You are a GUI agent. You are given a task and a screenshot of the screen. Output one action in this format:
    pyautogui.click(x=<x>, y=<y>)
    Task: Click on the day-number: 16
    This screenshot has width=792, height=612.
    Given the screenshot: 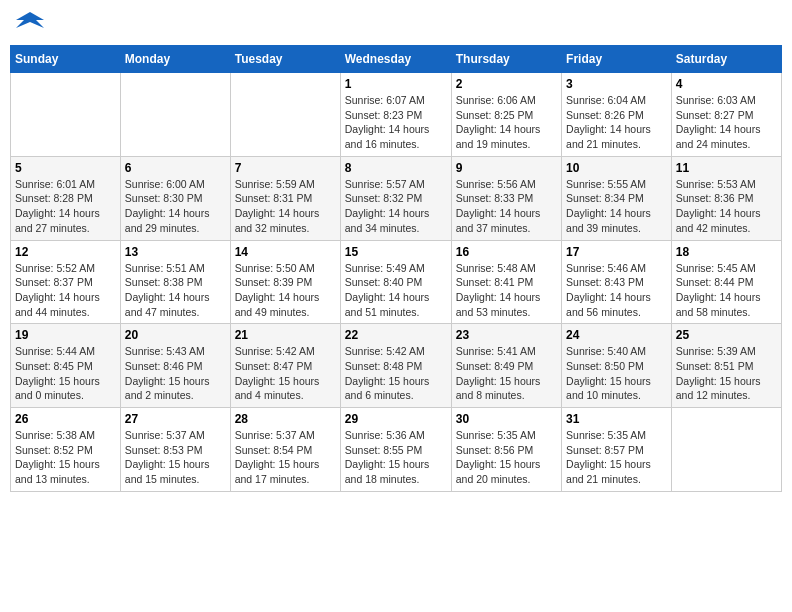 What is the action you would take?
    pyautogui.click(x=506, y=252)
    